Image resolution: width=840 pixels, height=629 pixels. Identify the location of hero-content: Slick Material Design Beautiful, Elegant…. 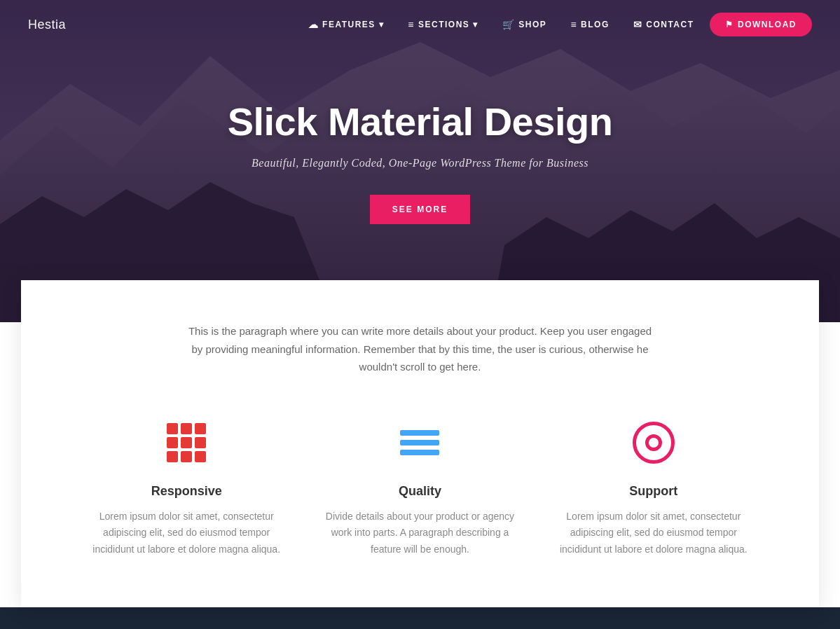
(420, 161).